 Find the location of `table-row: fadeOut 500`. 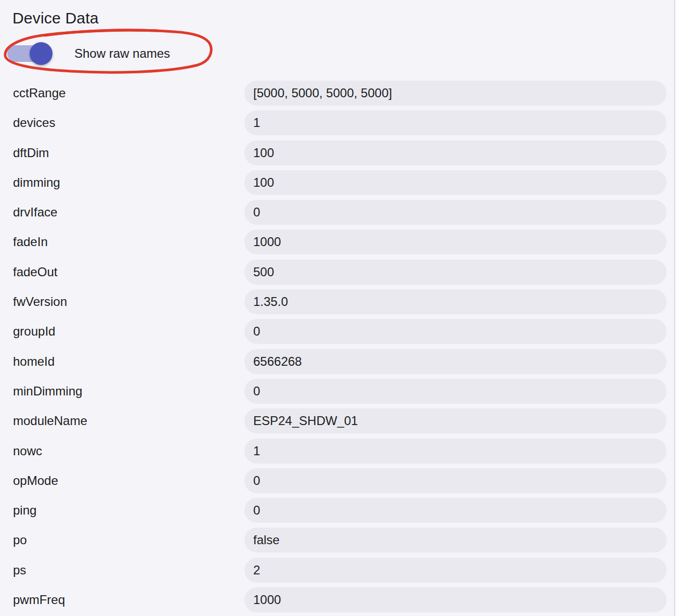

table-row: fadeOut 500 is located at coordinates (338, 272).